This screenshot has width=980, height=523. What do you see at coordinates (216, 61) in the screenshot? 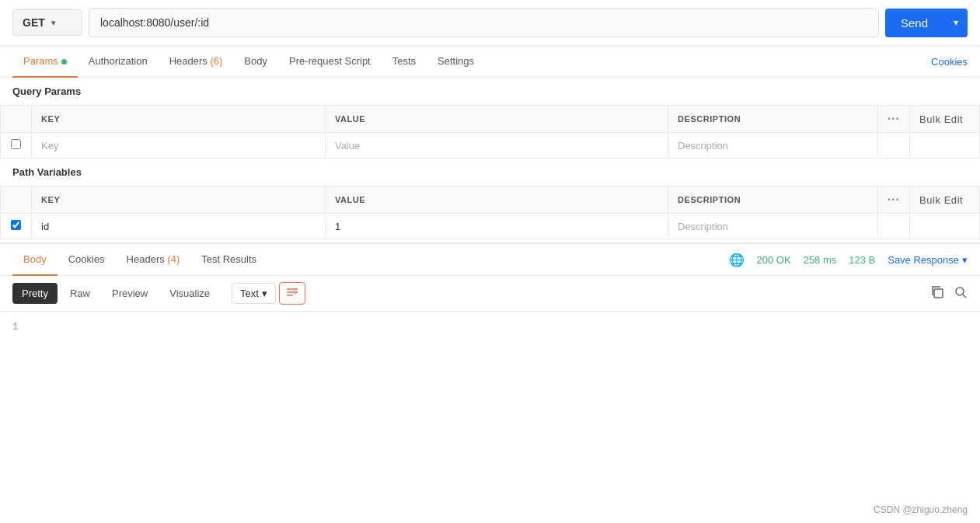
I see `headers-badge: (6)` at bounding box center [216, 61].